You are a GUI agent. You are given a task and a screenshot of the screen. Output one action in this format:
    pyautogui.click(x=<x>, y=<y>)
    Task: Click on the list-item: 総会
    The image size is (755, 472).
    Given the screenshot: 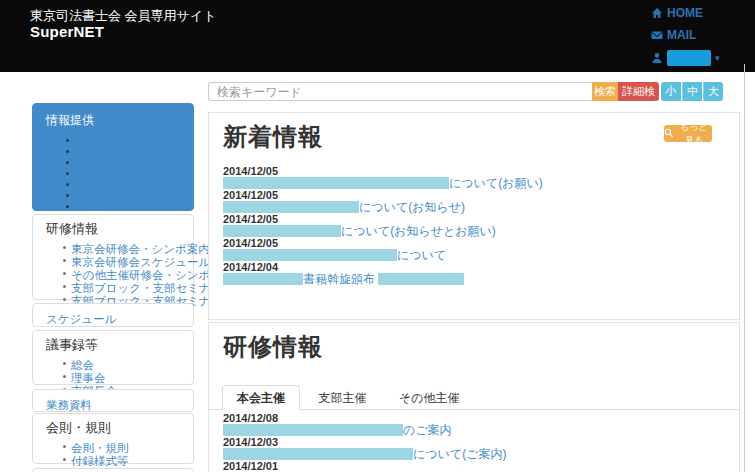 What is the action you would take?
    pyautogui.click(x=132, y=364)
    